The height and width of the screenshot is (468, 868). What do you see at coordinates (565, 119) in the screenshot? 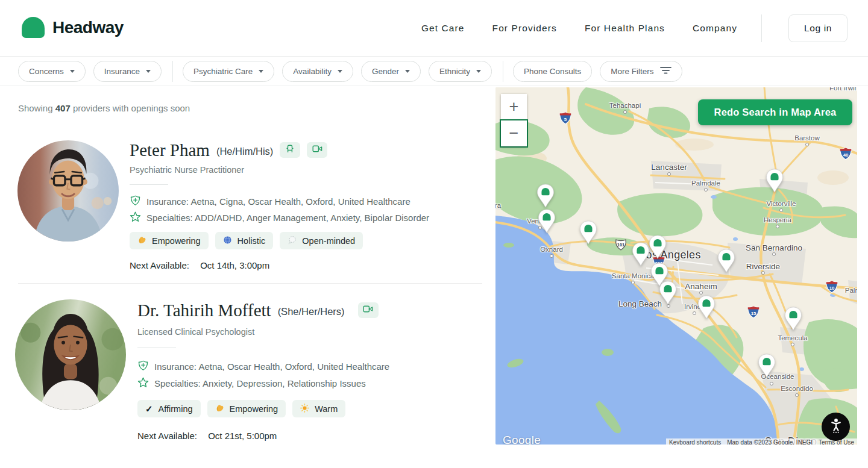
I see `svg-text: 5` at bounding box center [565, 119].